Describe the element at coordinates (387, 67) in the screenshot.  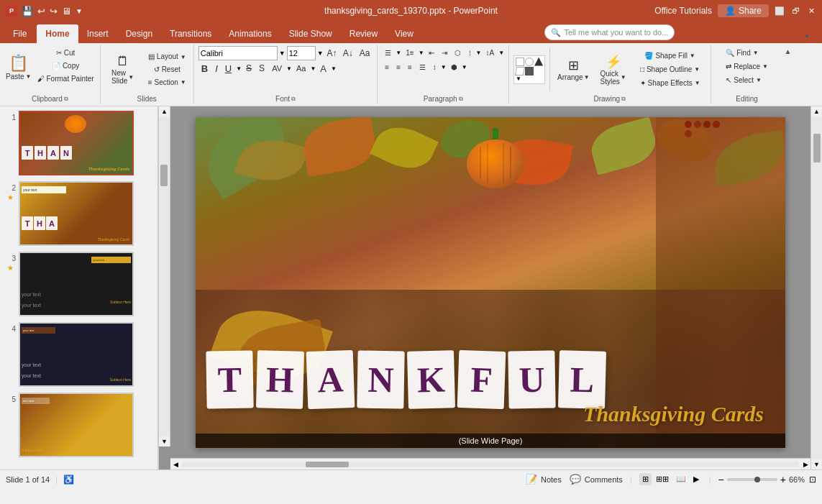
I see `align-left-button: ≡` at that location.